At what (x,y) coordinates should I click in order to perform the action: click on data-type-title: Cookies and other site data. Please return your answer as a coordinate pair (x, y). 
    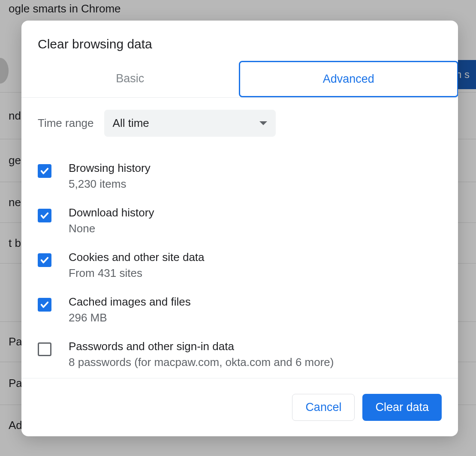
    Looking at the image, I should click on (136, 257).